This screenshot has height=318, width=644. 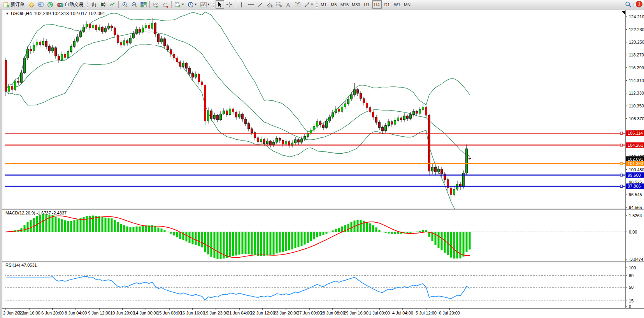 I want to click on svg-text: 99.600, so click(x=634, y=175).